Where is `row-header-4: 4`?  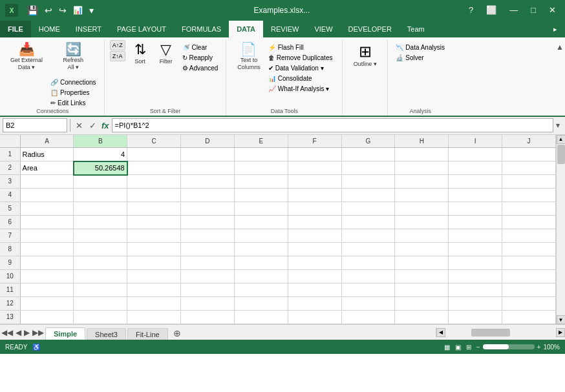 row-header-4: 4 is located at coordinates (10, 195).